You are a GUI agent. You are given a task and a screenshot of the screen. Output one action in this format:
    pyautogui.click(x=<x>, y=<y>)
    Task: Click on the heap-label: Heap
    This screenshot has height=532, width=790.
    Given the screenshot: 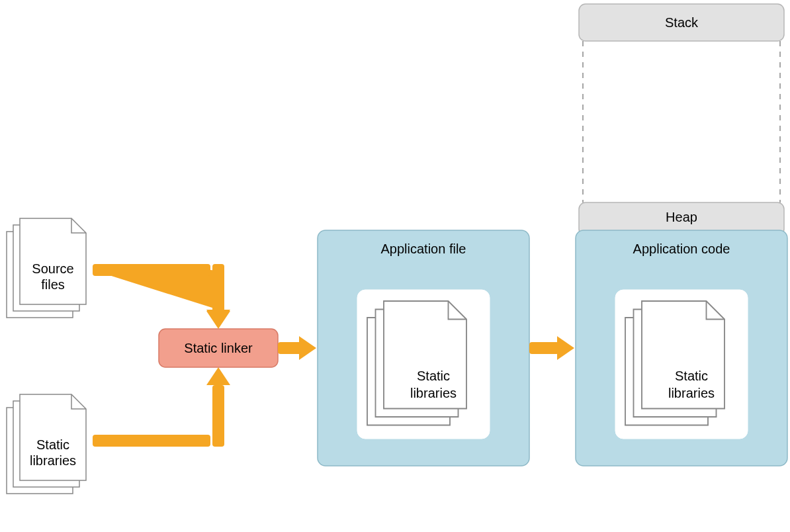 What is the action you would take?
    pyautogui.click(x=681, y=217)
    